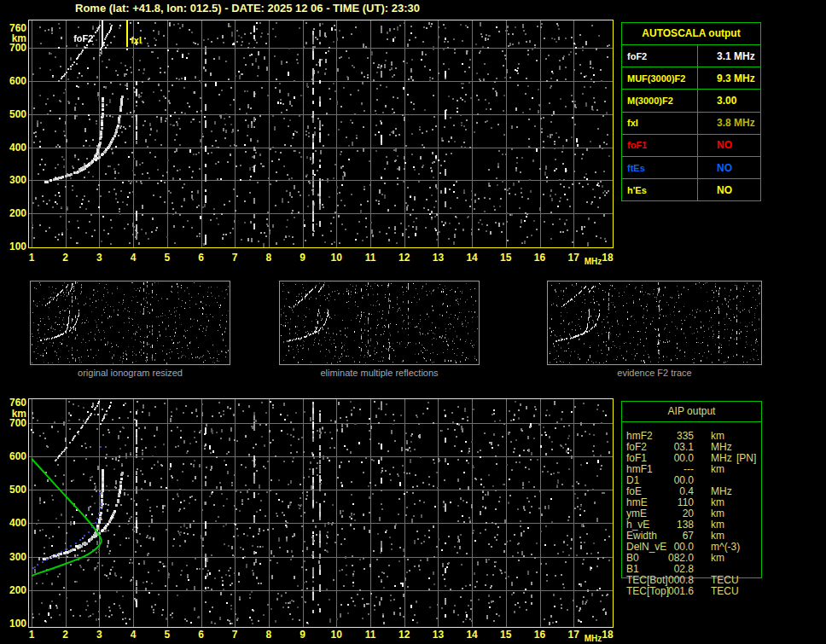 Image resolution: width=826 pixels, height=644 pixels. Describe the element at coordinates (729, 56) in the screenshot. I see `autoscala-row-value: 3.1 MHz` at that location.